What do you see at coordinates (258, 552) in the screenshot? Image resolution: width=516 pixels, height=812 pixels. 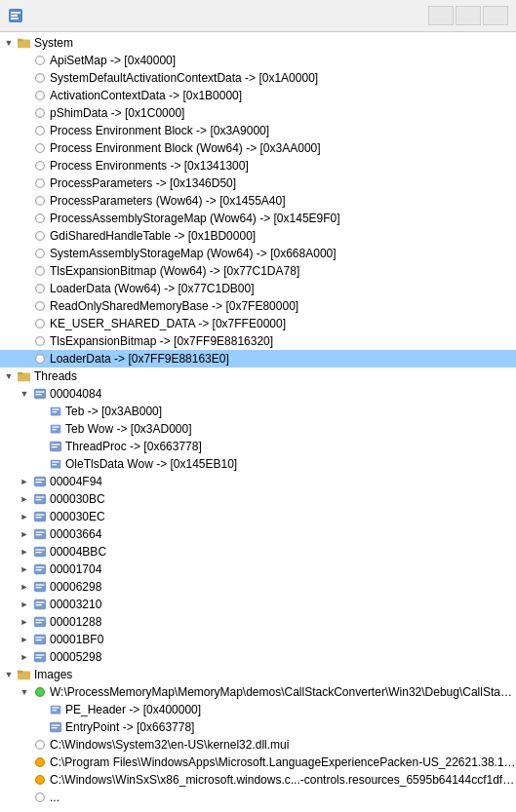 I see `tree-node: ►00004BBC` at bounding box center [258, 552].